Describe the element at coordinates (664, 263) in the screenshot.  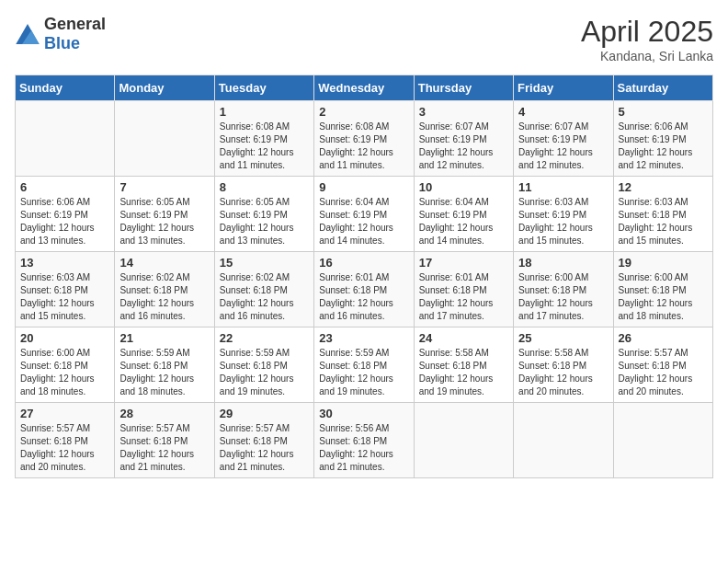
I see `day-number: 19` at that location.